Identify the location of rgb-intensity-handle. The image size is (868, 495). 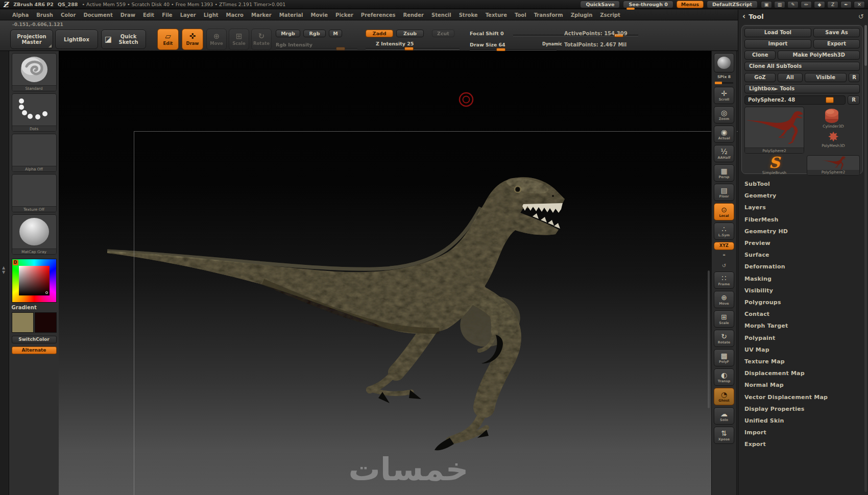
(341, 49).